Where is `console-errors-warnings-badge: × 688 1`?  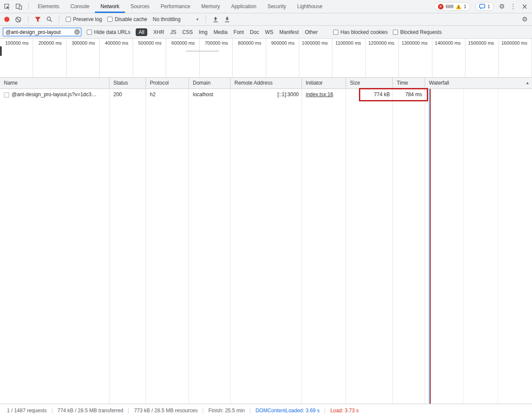 console-errors-warnings-badge: × 688 1 is located at coordinates (452, 6).